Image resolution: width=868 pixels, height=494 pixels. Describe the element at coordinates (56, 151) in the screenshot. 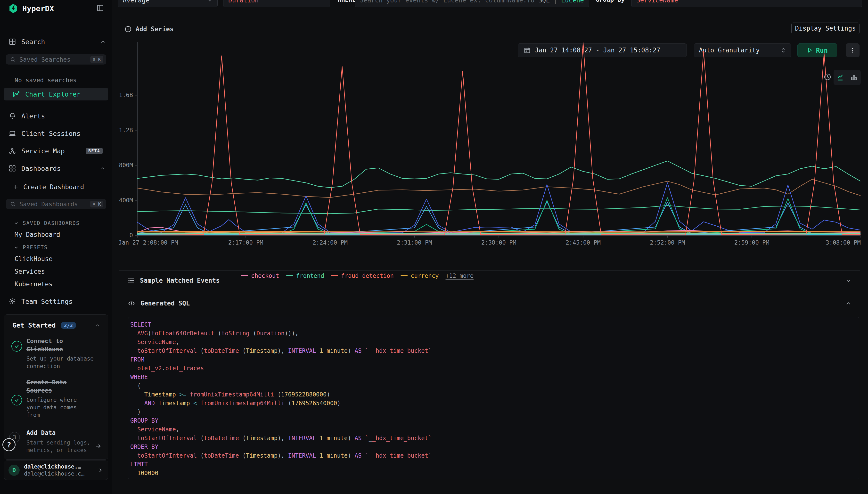

I see `sidebar-item-service-map: Service Map BETA` at that location.